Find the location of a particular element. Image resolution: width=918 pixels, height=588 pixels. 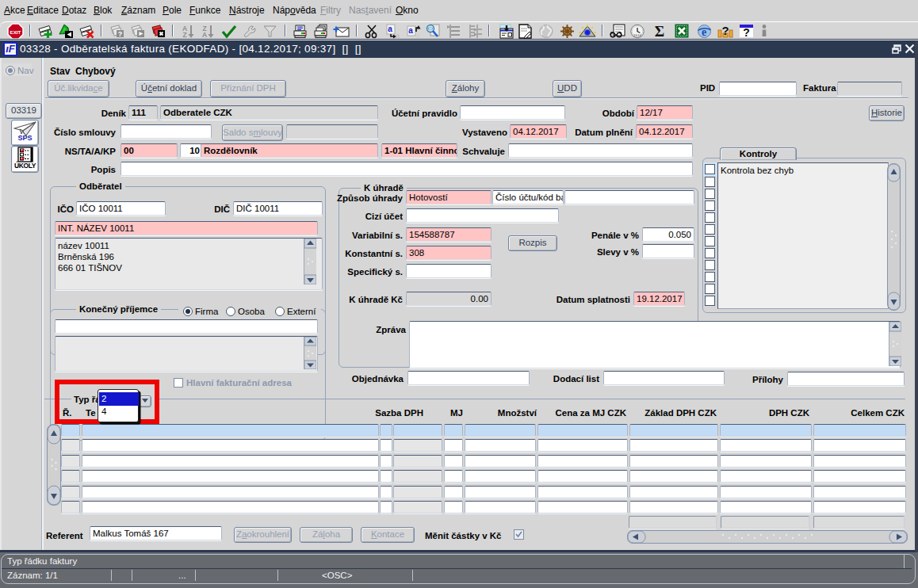

svg-text: EXIT is located at coordinates (16, 32).